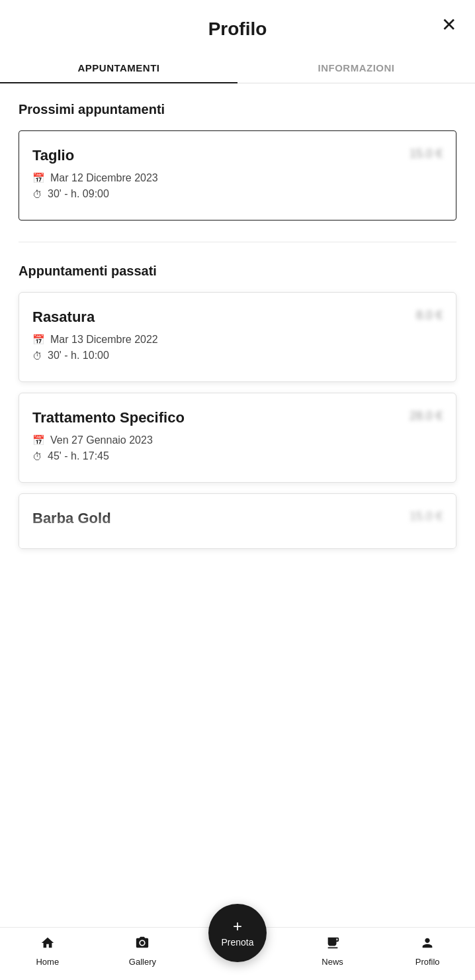 The height and width of the screenshot is (980, 475). What do you see at coordinates (238, 337) in the screenshot?
I see `past-appointment-card-0: Rasatura 8.0 € 📅 Mar 13 Dicembre 2022 ⏱ …` at bounding box center [238, 337].